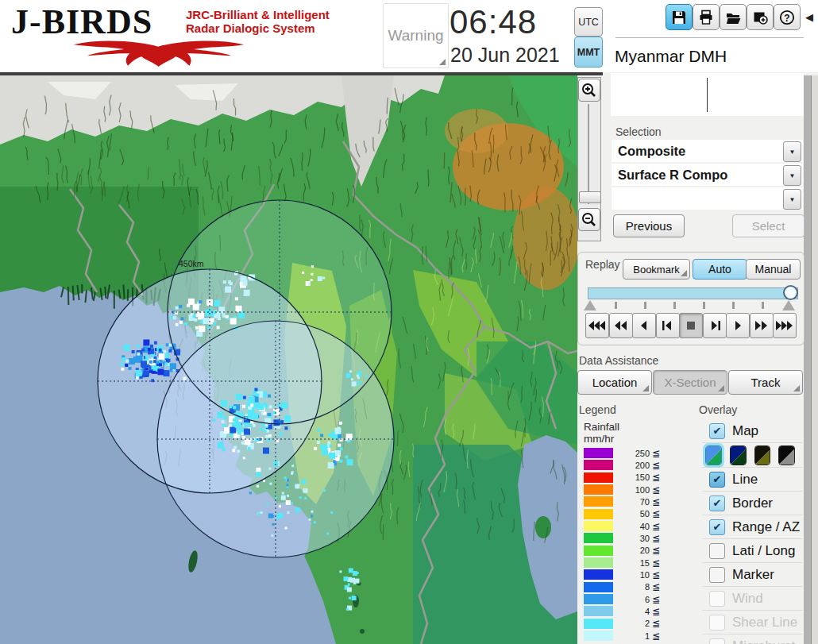  What do you see at coordinates (589, 91) in the screenshot?
I see `zoom-in-button` at bounding box center [589, 91].